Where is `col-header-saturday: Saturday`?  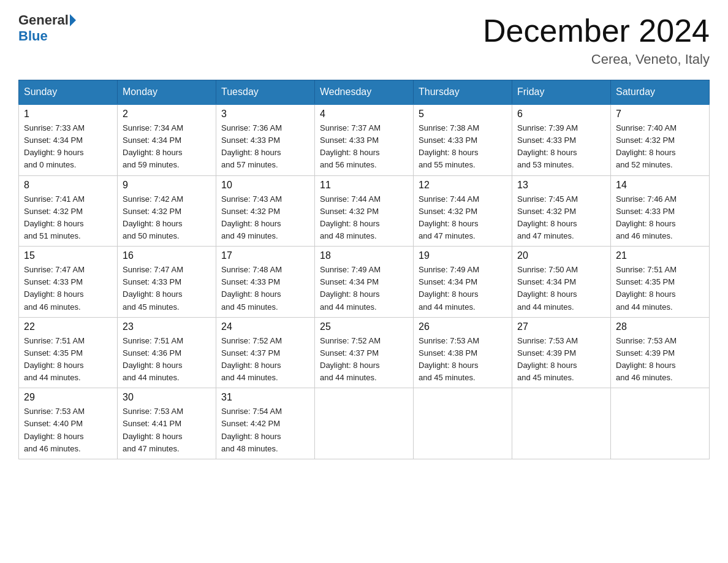 col-header-saturday: Saturday is located at coordinates (661, 93).